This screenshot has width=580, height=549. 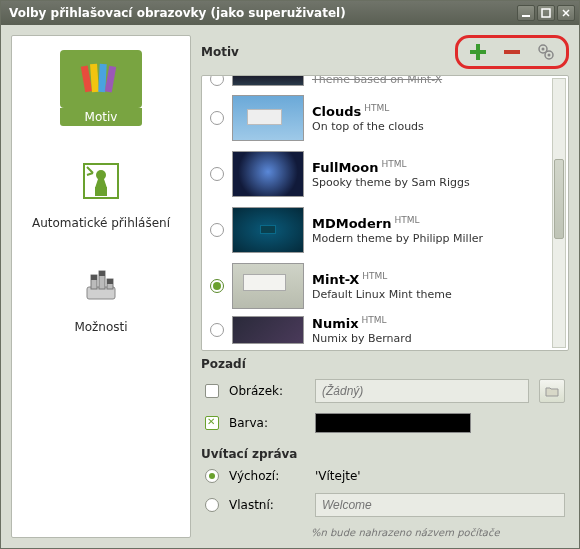 What do you see at coordinates (368, 126) in the screenshot?
I see `theme-desc: On top of the clouds` at bounding box center [368, 126].